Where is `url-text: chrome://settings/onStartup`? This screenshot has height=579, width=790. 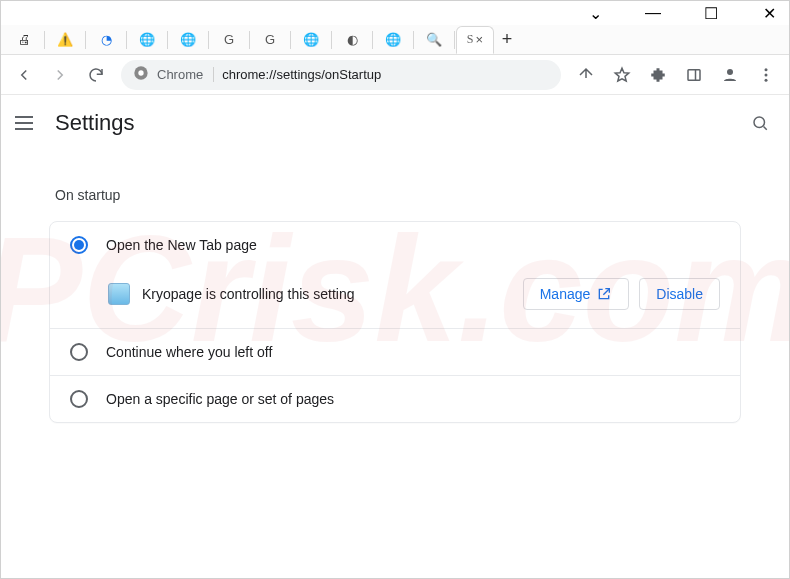
url-text: chrome://settings/onStartup is located at coordinates (302, 74).